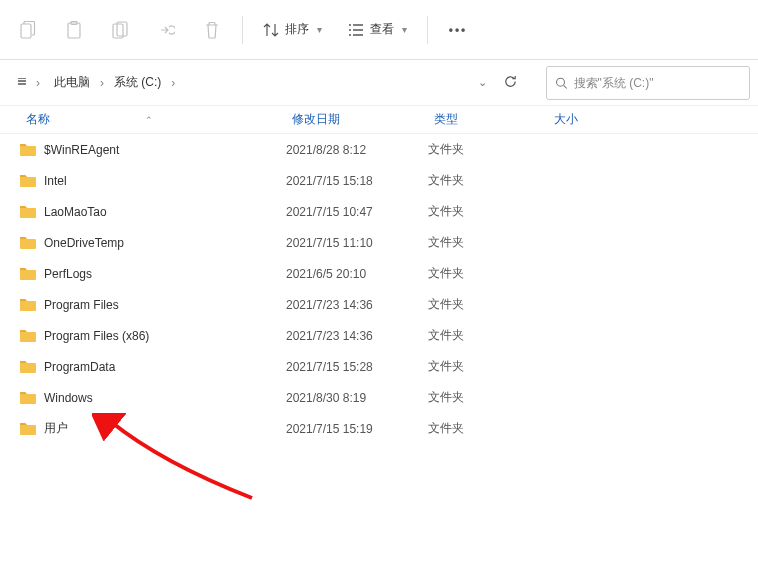 The height and width of the screenshot is (583, 758). Describe the element at coordinates (153, 212) in the screenshot. I see `cell-name: LaoMaoTao` at that location.